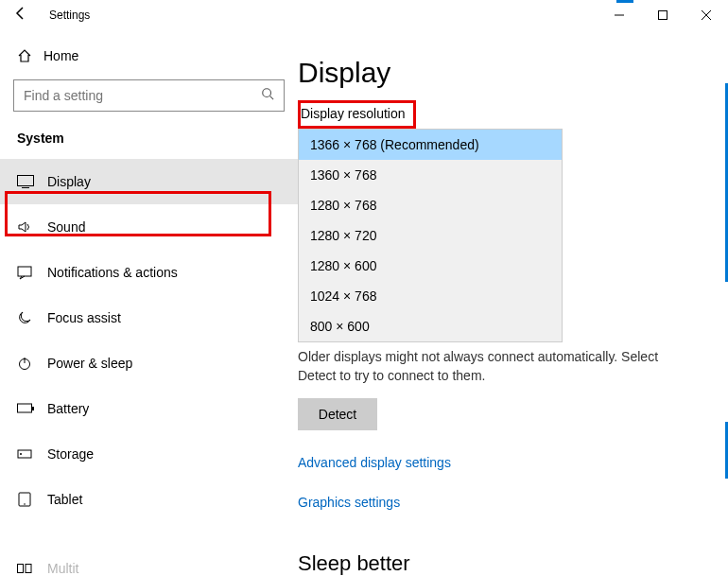  I want to click on titlebar: Settings, so click(364, 15).